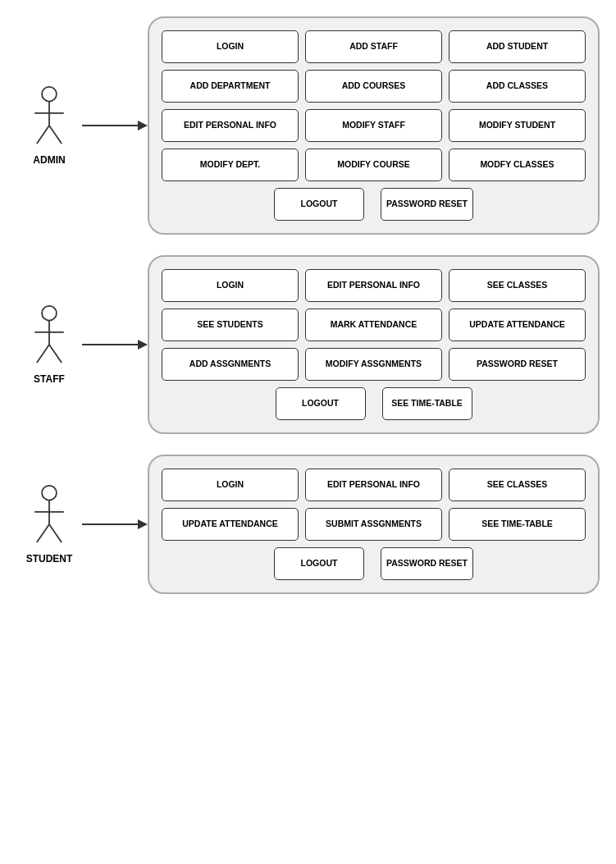 The height and width of the screenshot is (864, 616). I want to click on uc-btn-staff-1-2: UPDATE ATTENDANCE, so click(517, 325).